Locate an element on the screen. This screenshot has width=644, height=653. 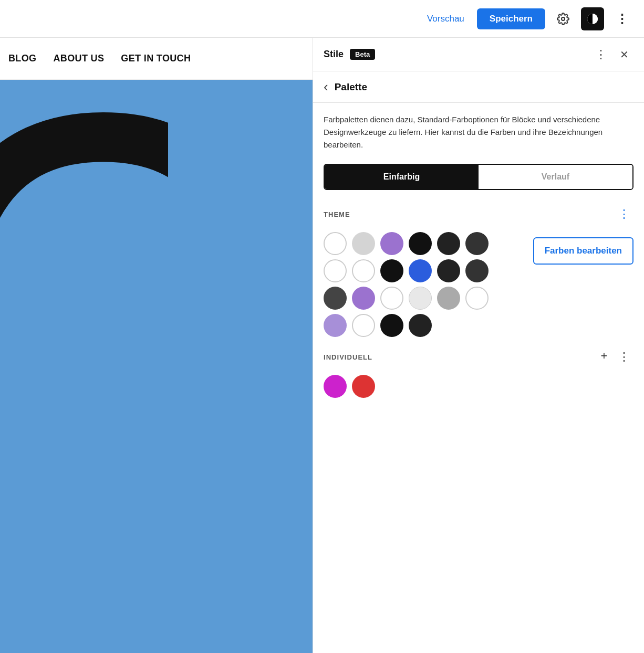
beta-badge: Beta is located at coordinates (362, 55).